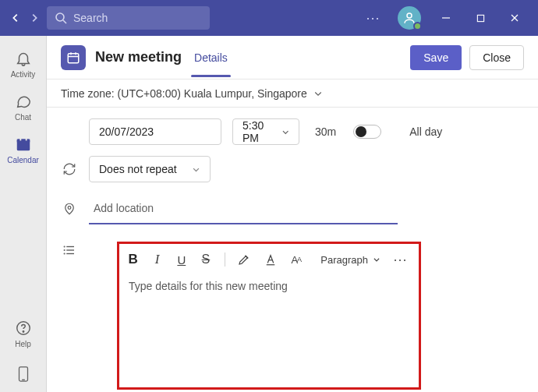 The height and width of the screenshot is (392, 538). I want to click on paragraph-label: Paragraph, so click(345, 260).